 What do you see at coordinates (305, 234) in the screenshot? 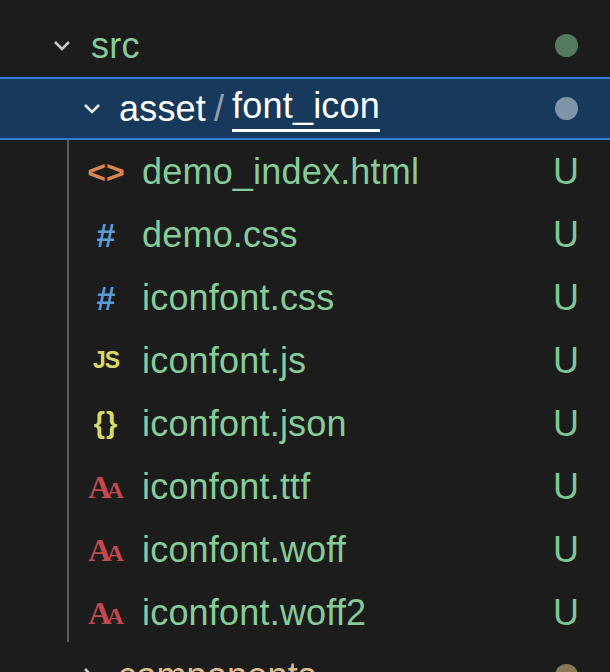
I see `tree-item-demo-css: # demo.css U` at bounding box center [305, 234].